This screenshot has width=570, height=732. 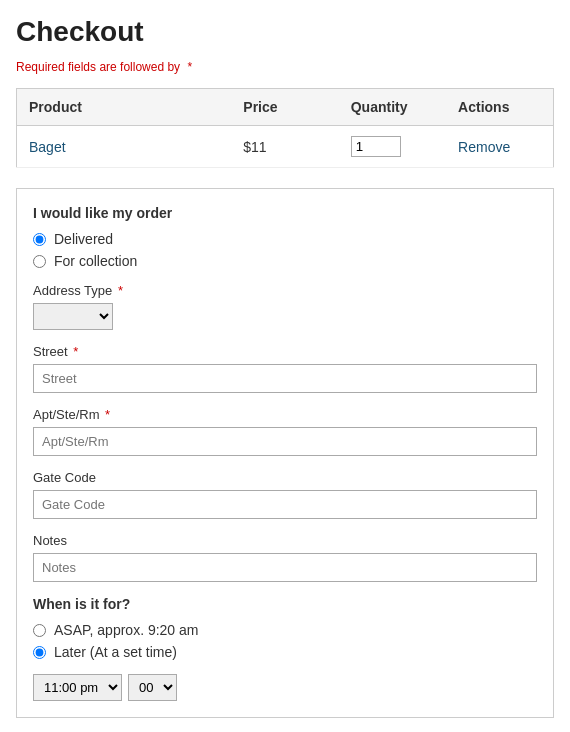 I want to click on required-note: Required fields are followed by *, so click(x=285, y=67).